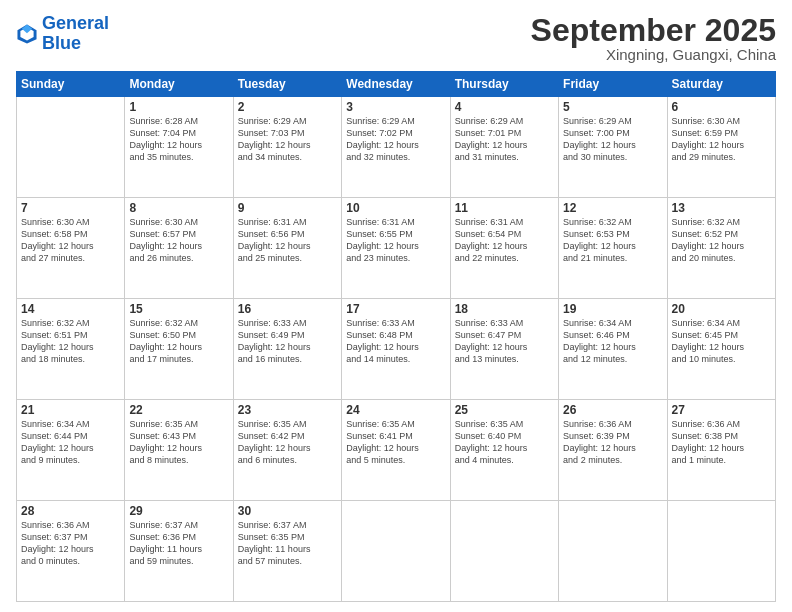  What do you see at coordinates (178, 140) in the screenshot?
I see `day-info: Sunrise: 6:28 AM Sunset: 7:04 PM Dayligh…` at bounding box center [178, 140].